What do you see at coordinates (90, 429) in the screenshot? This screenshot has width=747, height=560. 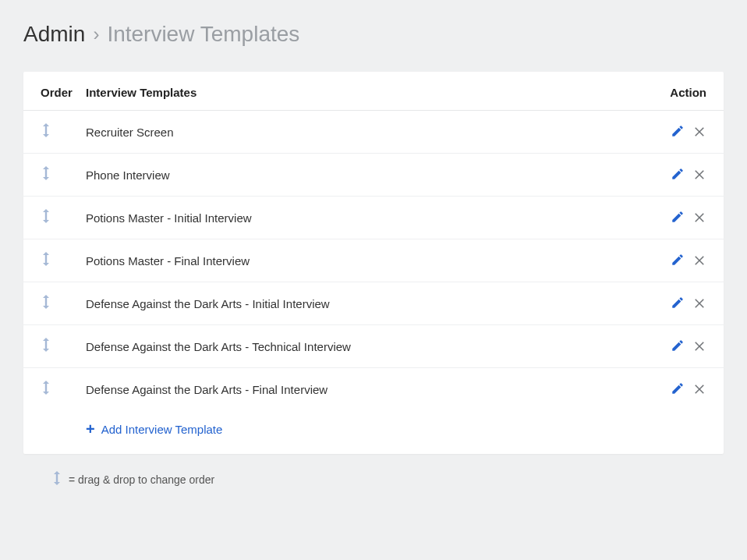 I see `plus-icon: +` at bounding box center [90, 429].